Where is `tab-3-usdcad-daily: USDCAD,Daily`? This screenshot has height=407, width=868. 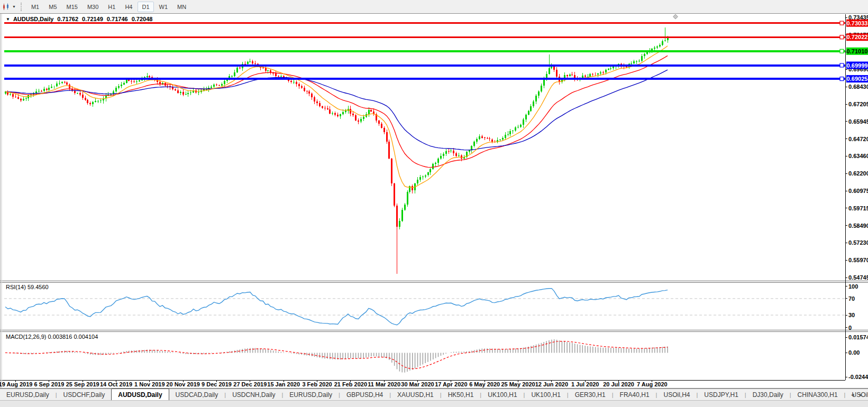 tab-3-usdcad-daily: USDCAD,Daily is located at coordinates (197, 395).